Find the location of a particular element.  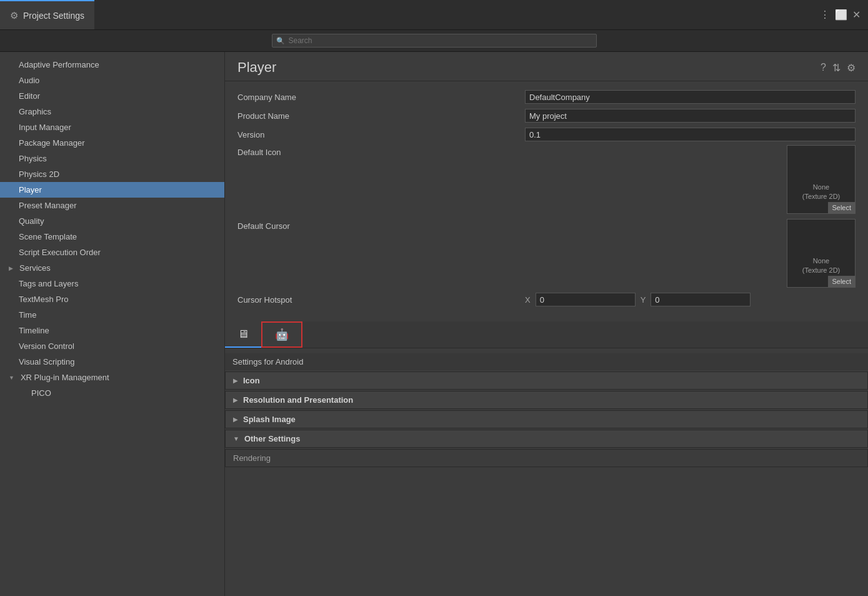

default-icon-select-btn: Select is located at coordinates (841, 208).